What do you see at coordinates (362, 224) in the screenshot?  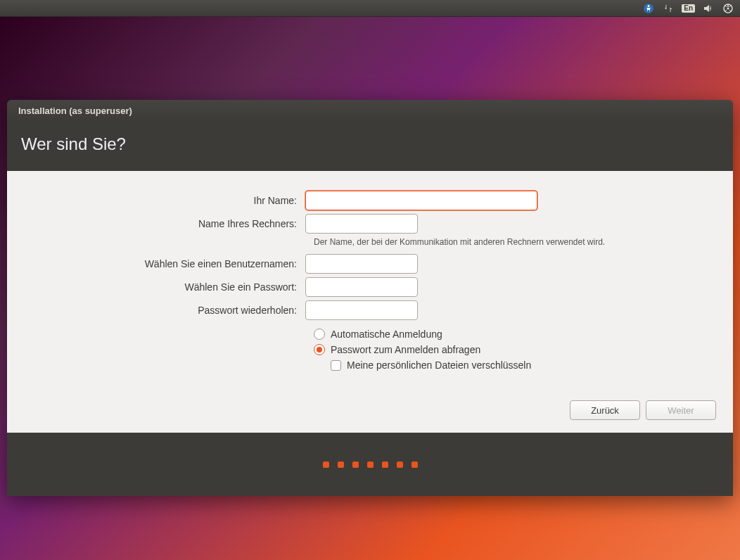 I see `hostname-input` at bounding box center [362, 224].